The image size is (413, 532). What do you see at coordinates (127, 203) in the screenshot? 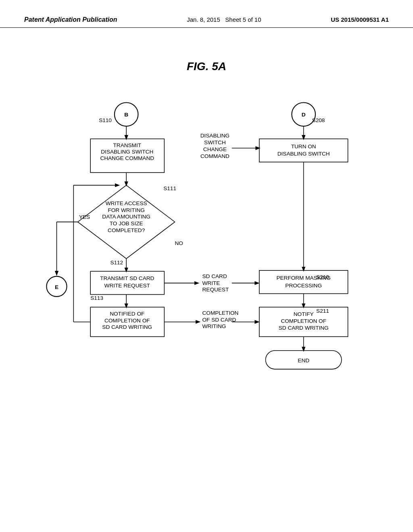
I see `diamond-text-1: WRITE ACCESS` at bounding box center [127, 203].